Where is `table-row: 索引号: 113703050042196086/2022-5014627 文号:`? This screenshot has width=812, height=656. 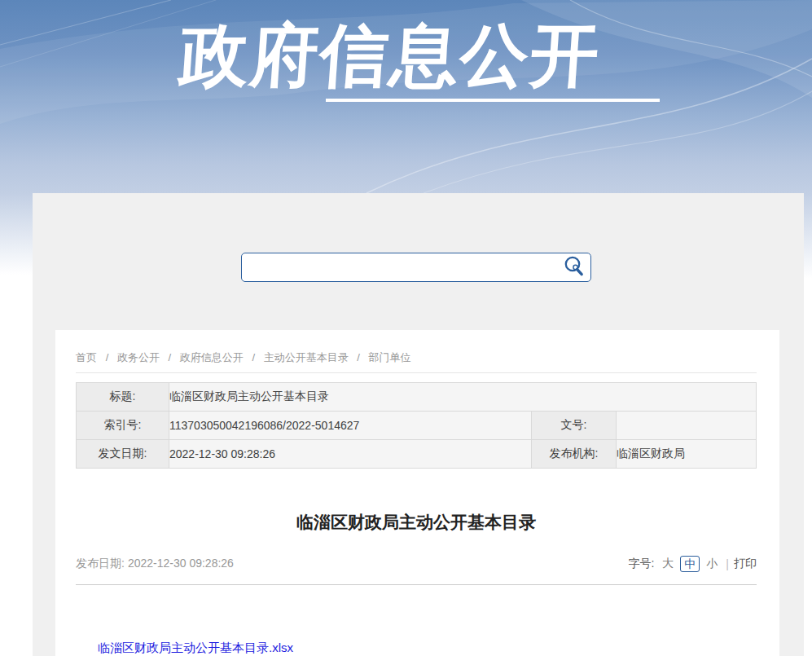 table-row: 索引号: 113703050042196086/2022-5014627 文号: is located at coordinates (417, 425).